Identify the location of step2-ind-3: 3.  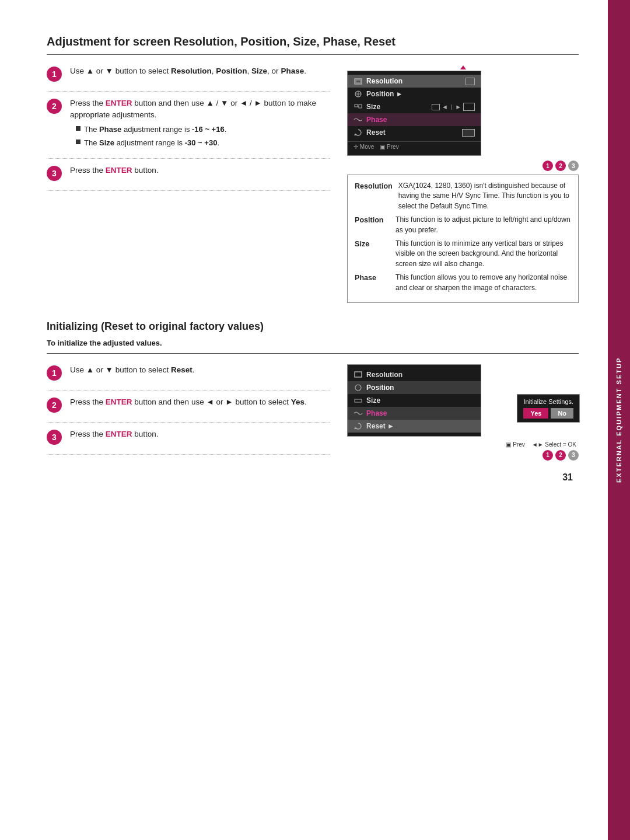
(573, 455).